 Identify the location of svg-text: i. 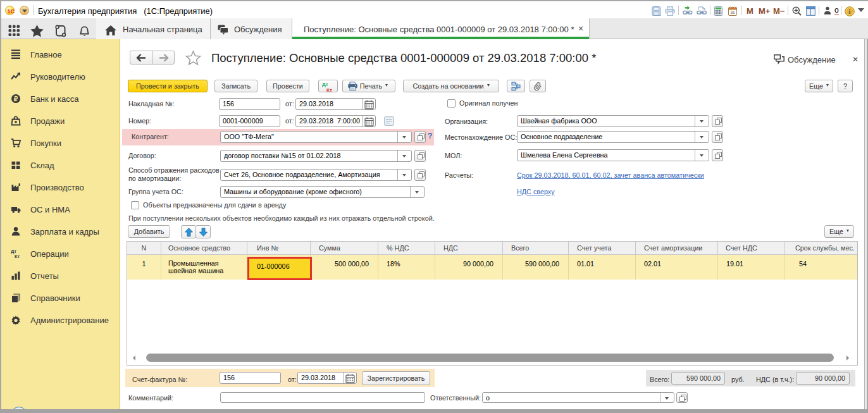
(850, 11).